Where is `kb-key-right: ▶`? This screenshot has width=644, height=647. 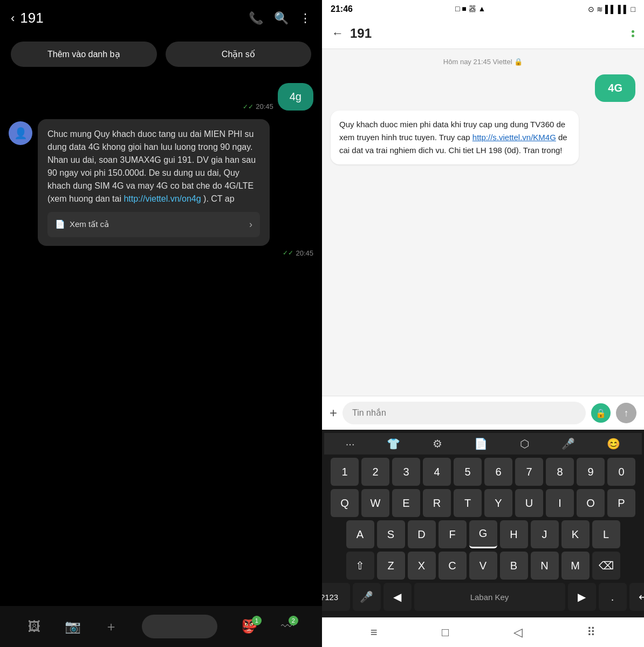 kb-key-right: ▶ is located at coordinates (582, 597).